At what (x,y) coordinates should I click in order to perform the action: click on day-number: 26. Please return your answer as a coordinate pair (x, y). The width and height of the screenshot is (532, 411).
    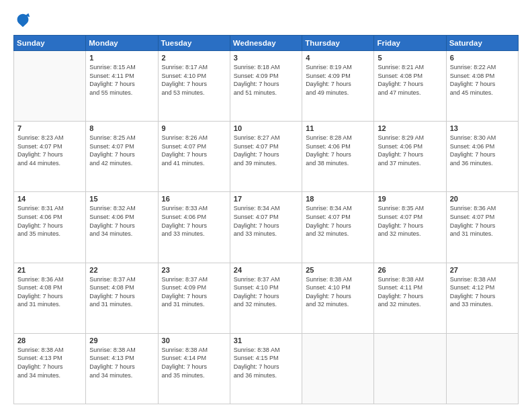
    Looking at the image, I should click on (410, 270).